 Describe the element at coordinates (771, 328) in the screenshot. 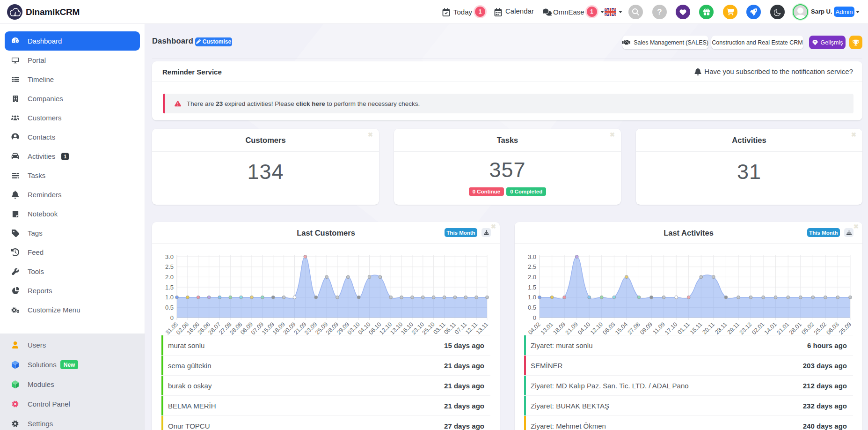

I see `svg-text: 14.01` at that location.